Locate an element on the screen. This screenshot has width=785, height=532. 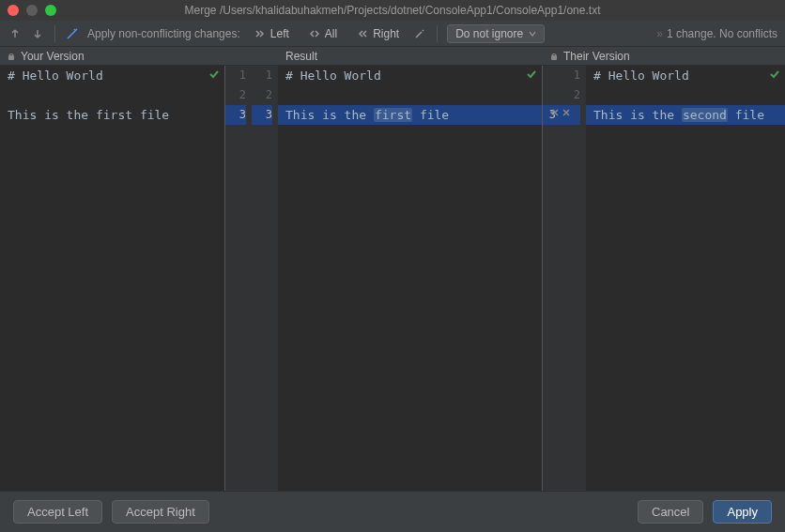
apply-right-button: Right is located at coordinates (377, 34).